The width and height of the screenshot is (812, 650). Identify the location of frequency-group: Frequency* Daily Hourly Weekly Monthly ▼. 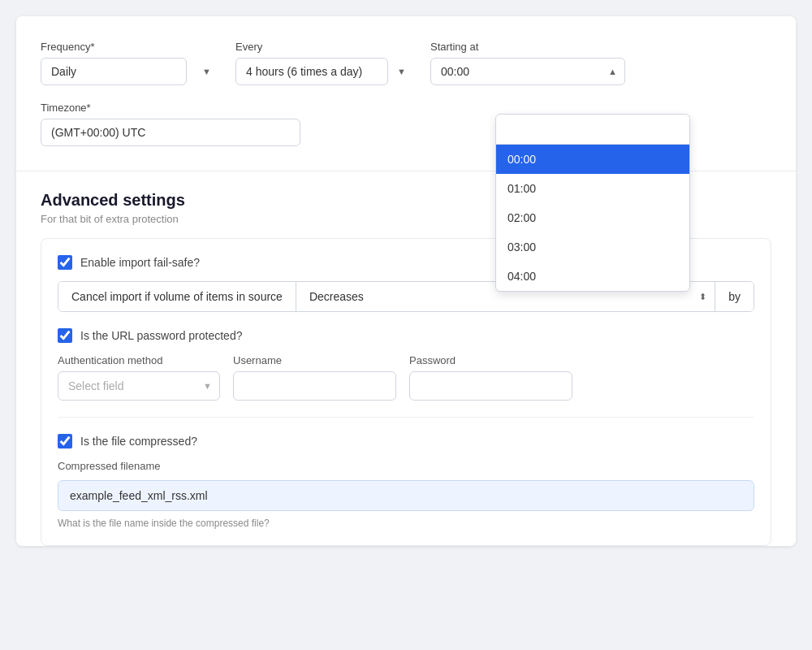
(130, 63).